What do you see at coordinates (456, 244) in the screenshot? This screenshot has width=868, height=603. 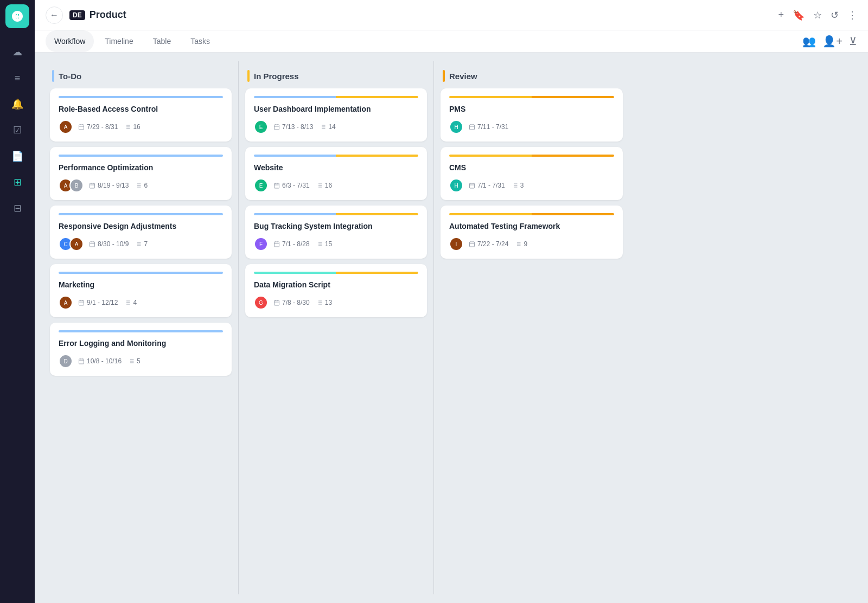 I see `avatar: I` at bounding box center [456, 244].